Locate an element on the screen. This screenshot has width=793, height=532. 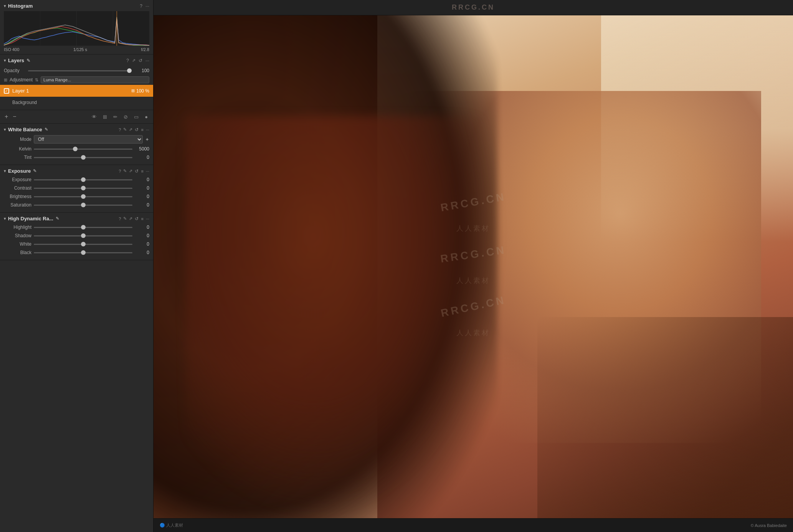
layers-chevron: ▾ is located at coordinates (5, 61).